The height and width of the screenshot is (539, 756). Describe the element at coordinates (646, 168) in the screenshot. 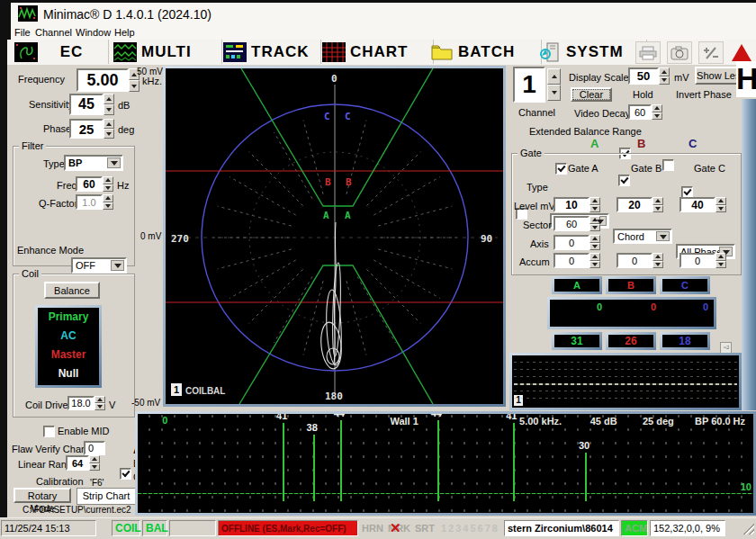

I see `gate-b-check-label: Gate B` at that location.